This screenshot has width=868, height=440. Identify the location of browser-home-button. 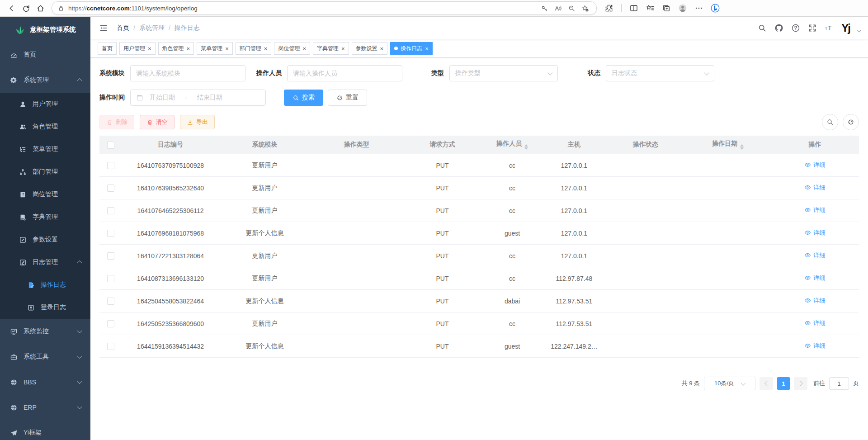
(40, 8).